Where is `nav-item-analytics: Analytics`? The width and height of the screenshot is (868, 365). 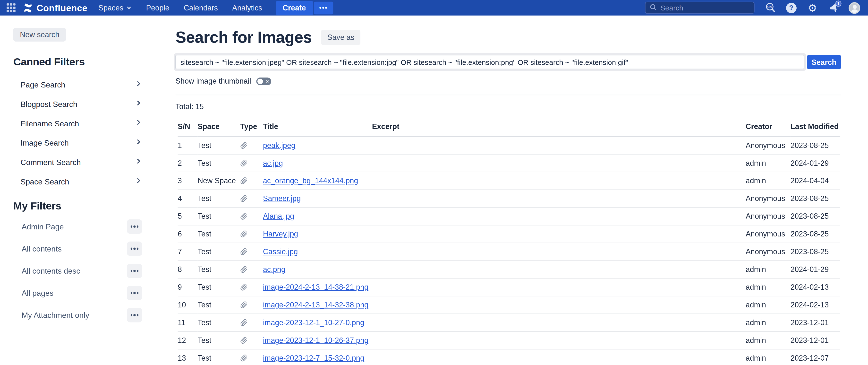 nav-item-analytics: Analytics is located at coordinates (247, 8).